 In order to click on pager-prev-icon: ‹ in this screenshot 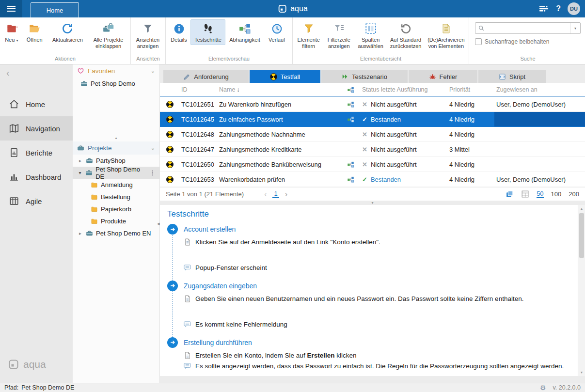, I will do `click(266, 194)`.